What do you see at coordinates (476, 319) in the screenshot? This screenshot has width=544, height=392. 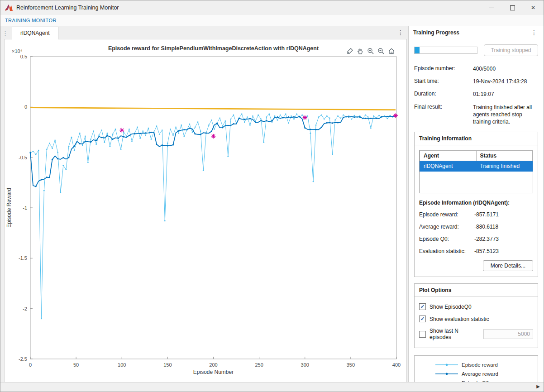 I see `checkbox-row-show-evaluation-statistic: ✓ Show evaluation statistic` at bounding box center [476, 319].